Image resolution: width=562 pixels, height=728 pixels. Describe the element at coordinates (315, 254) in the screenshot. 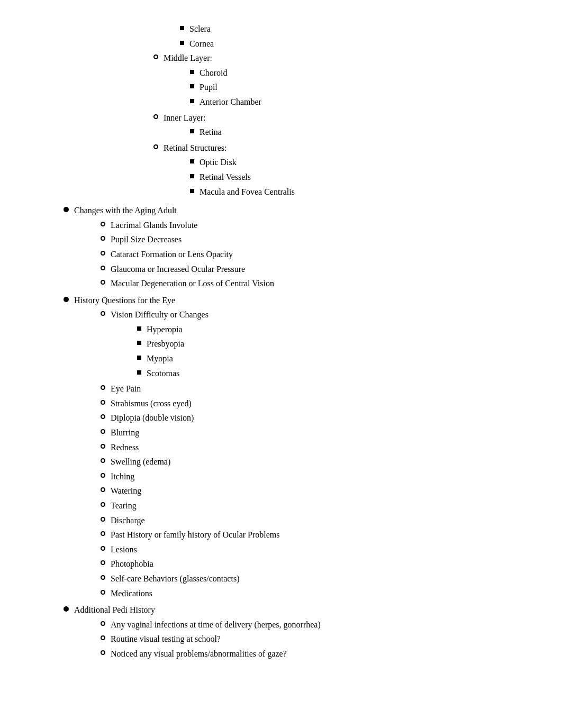

I see `list-item: Cataract Formation or Lens Opacity` at that location.